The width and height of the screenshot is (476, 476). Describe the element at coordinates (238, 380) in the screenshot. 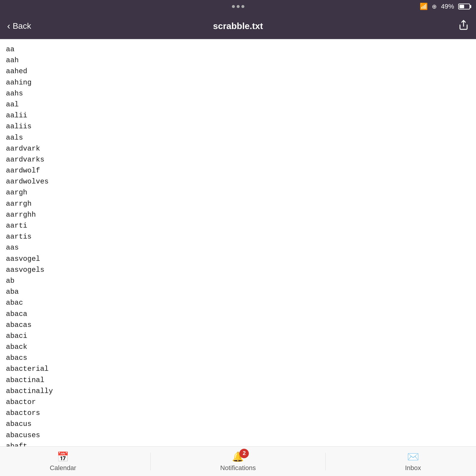

I see `list-item: abactinal` at that location.